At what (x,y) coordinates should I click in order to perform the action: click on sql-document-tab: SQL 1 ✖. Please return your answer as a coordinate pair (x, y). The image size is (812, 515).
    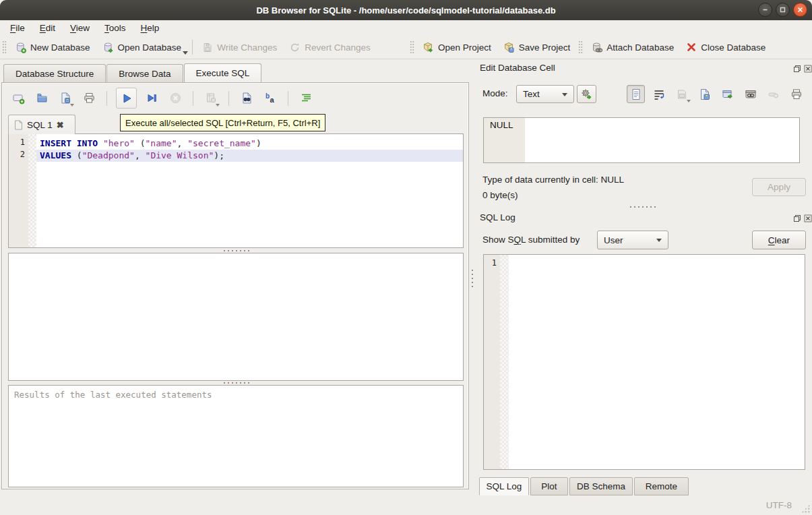
    Looking at the image, I should click on (42, 124).